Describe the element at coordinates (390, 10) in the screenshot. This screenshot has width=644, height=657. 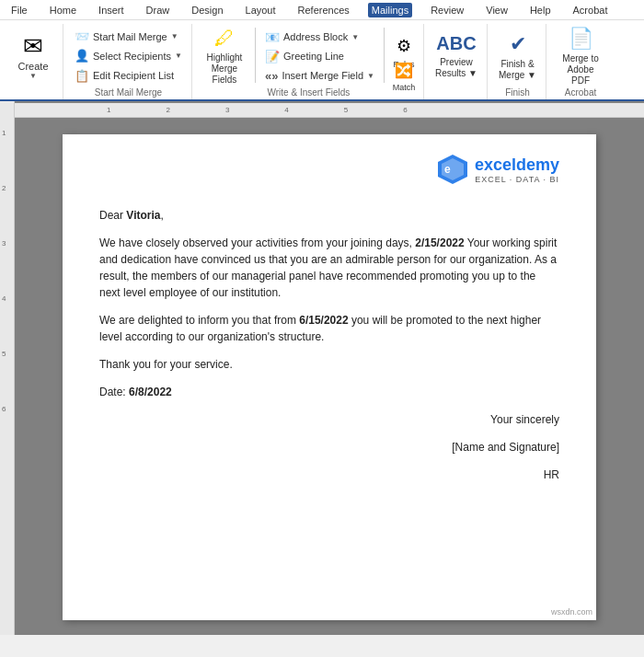
I see `menu-mailings: Mailings` at that location.